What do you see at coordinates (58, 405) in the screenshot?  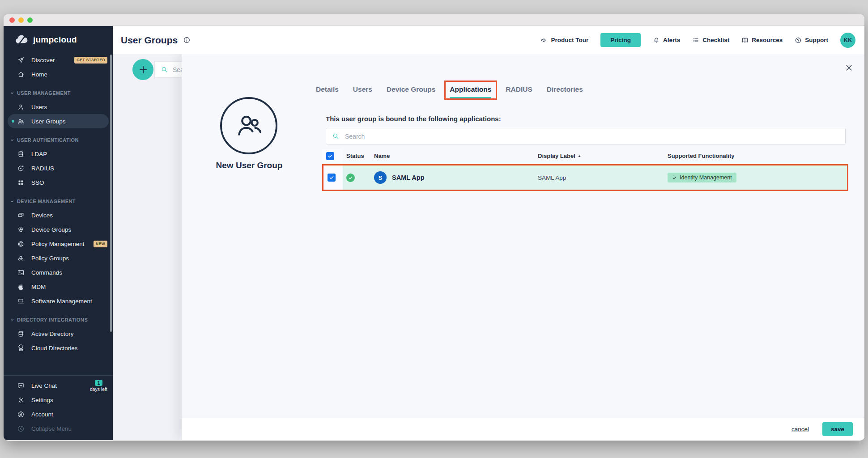 I see `sidebar-footer: Live Chat 1 days left Settings Account` at bounding box center [58, 405].